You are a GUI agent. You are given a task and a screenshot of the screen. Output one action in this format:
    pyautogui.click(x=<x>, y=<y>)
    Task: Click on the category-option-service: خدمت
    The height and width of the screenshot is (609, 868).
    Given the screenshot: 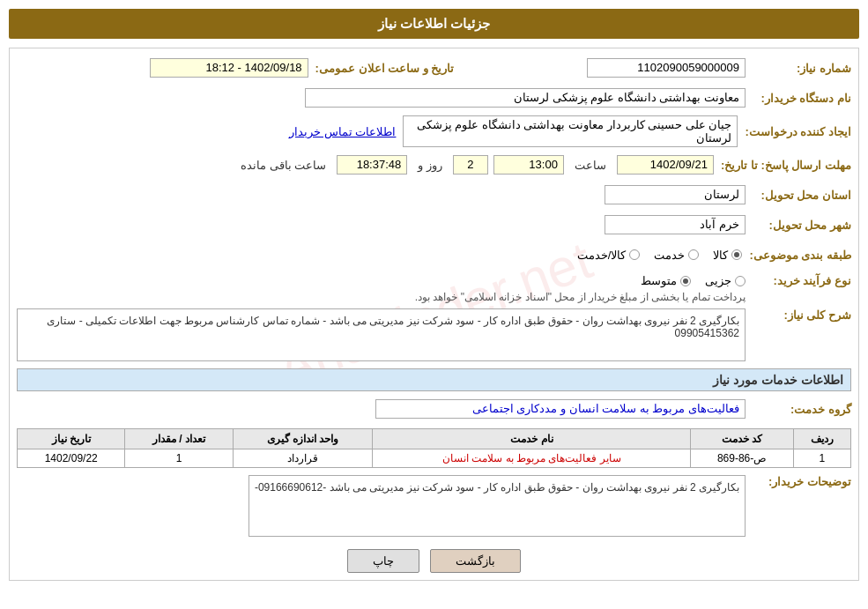 What is the action you would take?
    pyautogui.click(x=677, y=256)
    